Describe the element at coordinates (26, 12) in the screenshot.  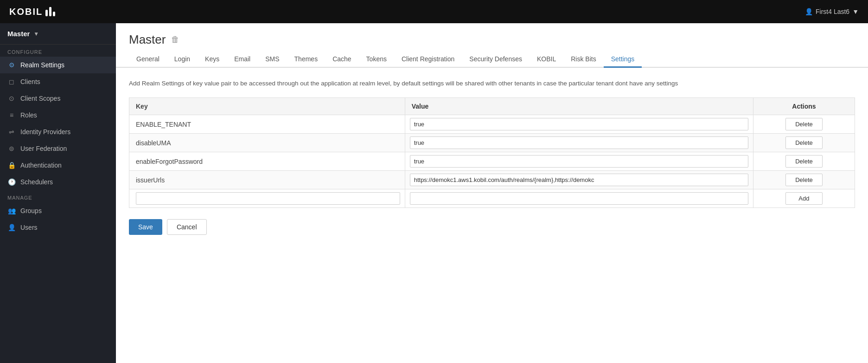
I see `brand-text: KOBIL` at that location.